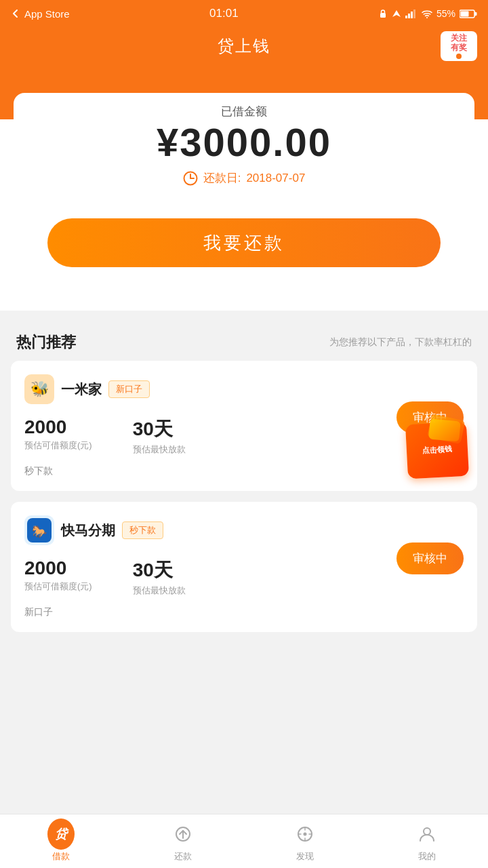 The width and height of the screenshot is (488, 868). Describe the element at coordinates (244, 14) in the screenshot. I see `status-bar: App Store 01:01` at that location.